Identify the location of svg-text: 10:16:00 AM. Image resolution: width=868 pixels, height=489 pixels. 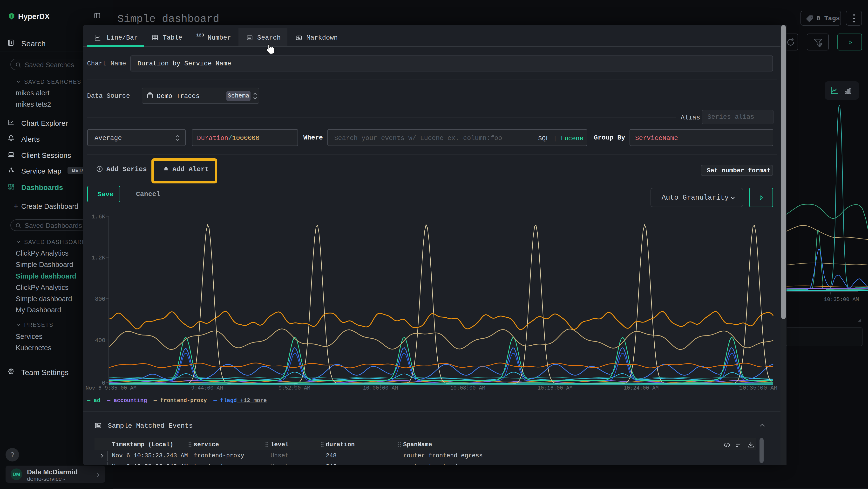
(555, 388).